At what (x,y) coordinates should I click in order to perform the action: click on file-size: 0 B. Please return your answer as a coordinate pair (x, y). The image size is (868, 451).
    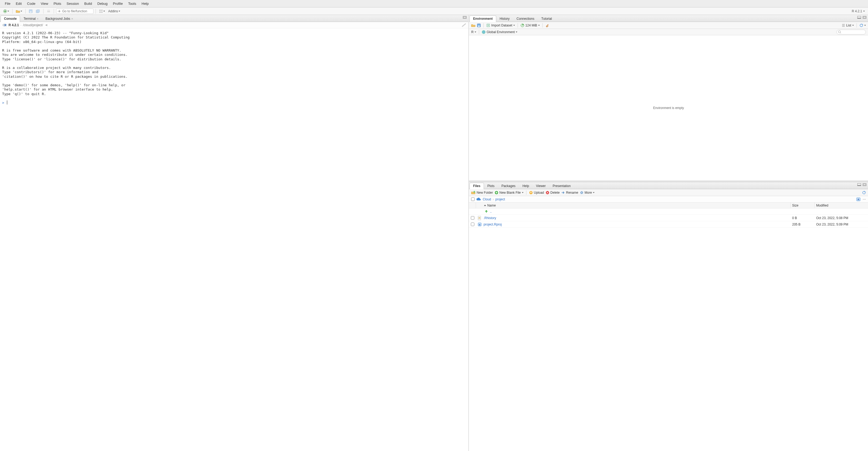
    Looking at the image, I should click on (803, 218).